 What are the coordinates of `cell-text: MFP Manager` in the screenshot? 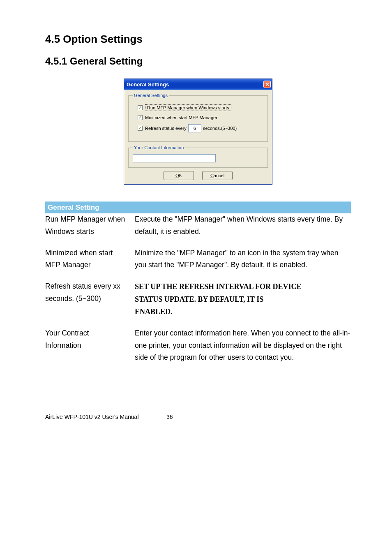 It's located at (68, 265).